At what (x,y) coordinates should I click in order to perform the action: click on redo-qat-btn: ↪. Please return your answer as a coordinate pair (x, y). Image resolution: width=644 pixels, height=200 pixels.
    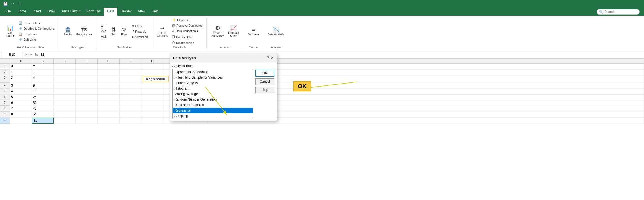
    Looking at the image, I should click on (19, 4).